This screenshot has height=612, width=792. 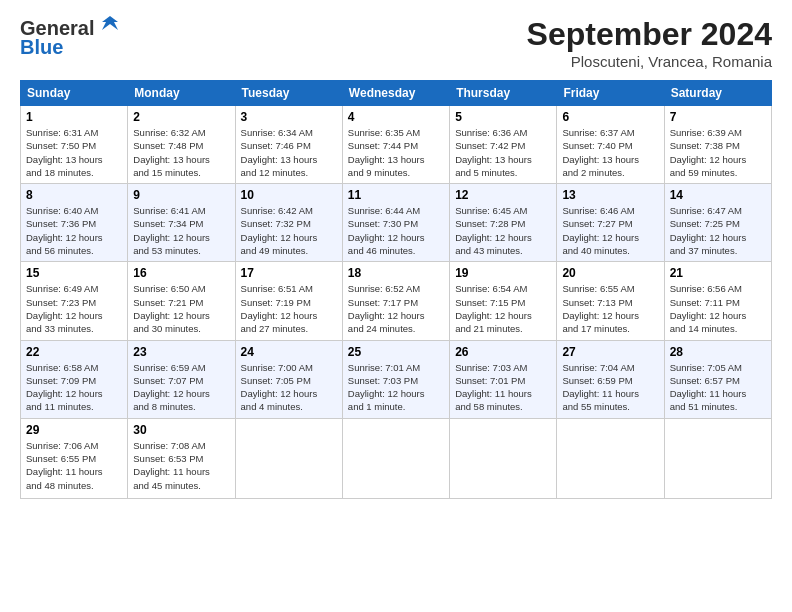 What do you see at coordinates (718, 195) in the screenshot?
I see `day-number: 14` at bounding box center [718, 195].